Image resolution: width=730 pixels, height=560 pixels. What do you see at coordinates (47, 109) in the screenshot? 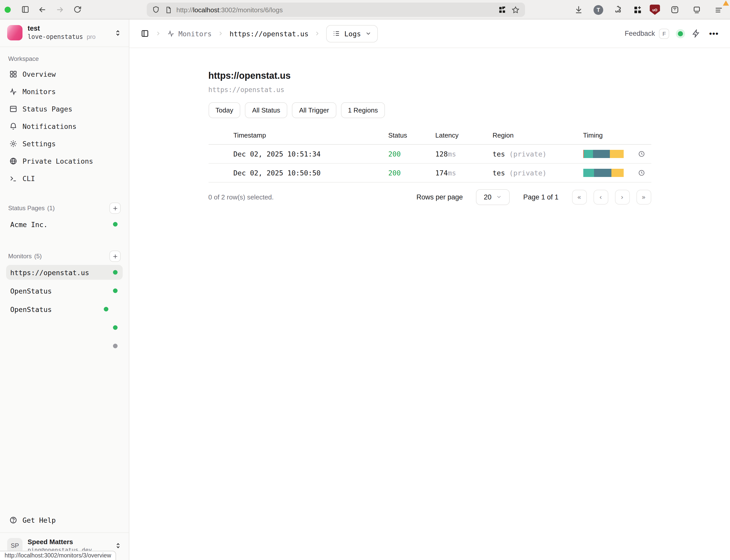
I see `sidebar-item-label: Status Pages` at bounding box center [47, 109].